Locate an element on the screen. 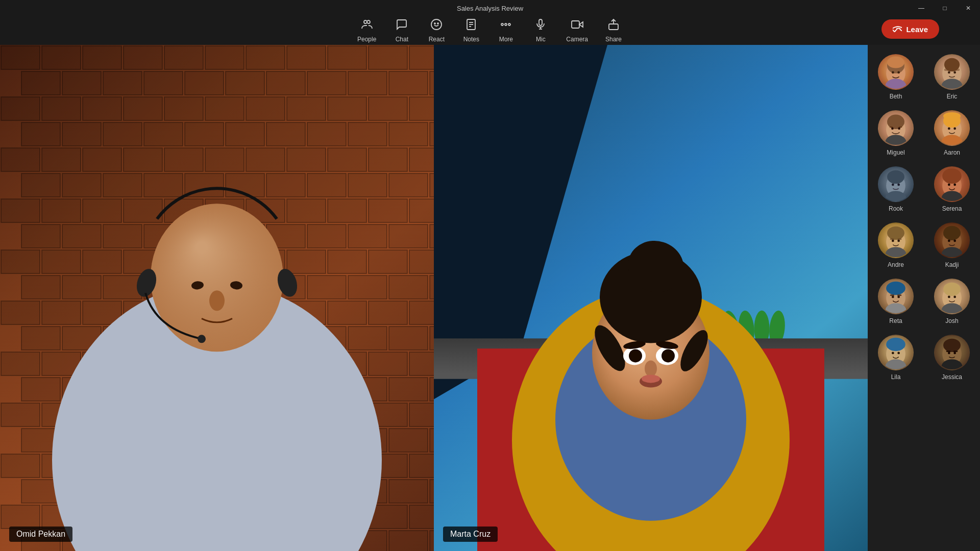 The height and width of the screenshot is (551, 980). avatar-kadji is located at coordinates (952, 240).